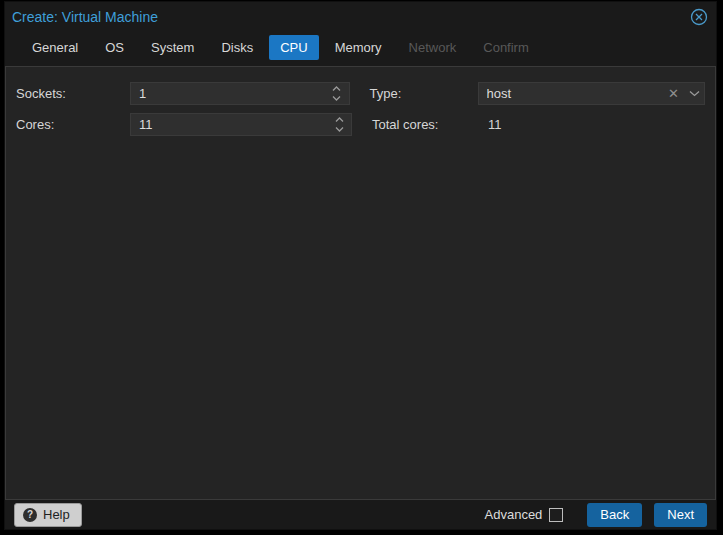 This screenshot has width=723, height=535. Describe the element at coordinates (360, 94) in the screenshot. I see `form-row-1: Sockets: Type: ✕` at that location.